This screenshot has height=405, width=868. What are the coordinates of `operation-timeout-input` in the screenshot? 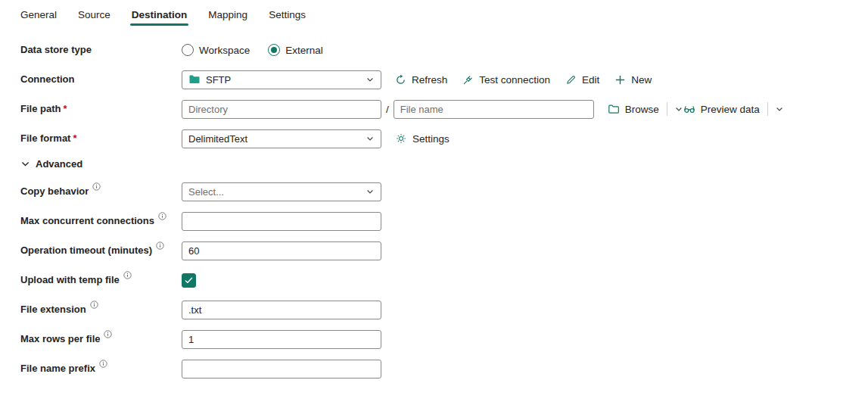 It's located at (282, 251).